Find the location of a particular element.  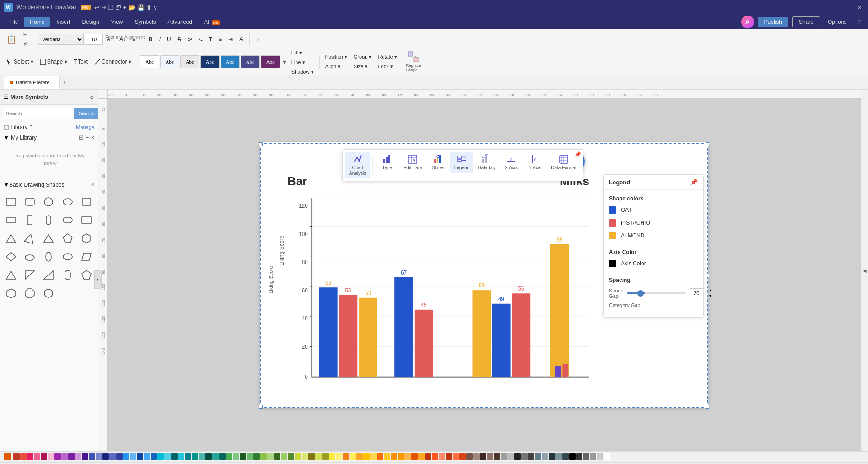

line-button: Line ▾ is located at coordinates (303, 62).